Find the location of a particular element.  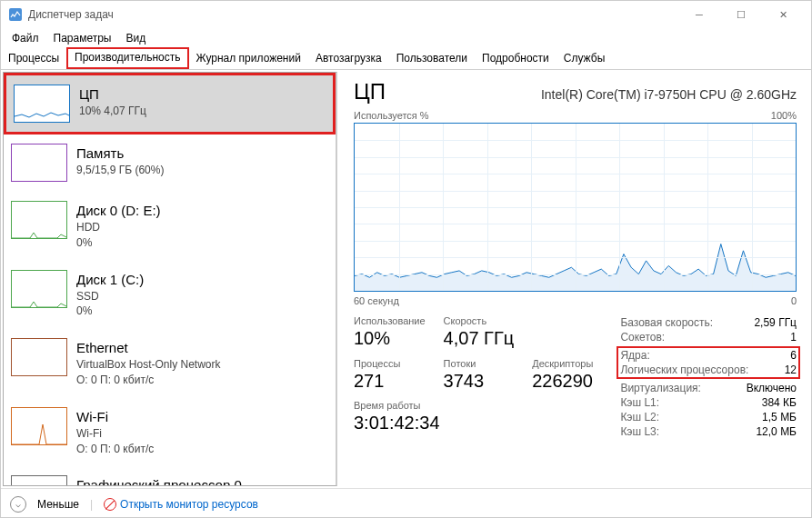

sidebar-sub1: VirtualBox Host-Only Network is located at coordinates (149, 365).